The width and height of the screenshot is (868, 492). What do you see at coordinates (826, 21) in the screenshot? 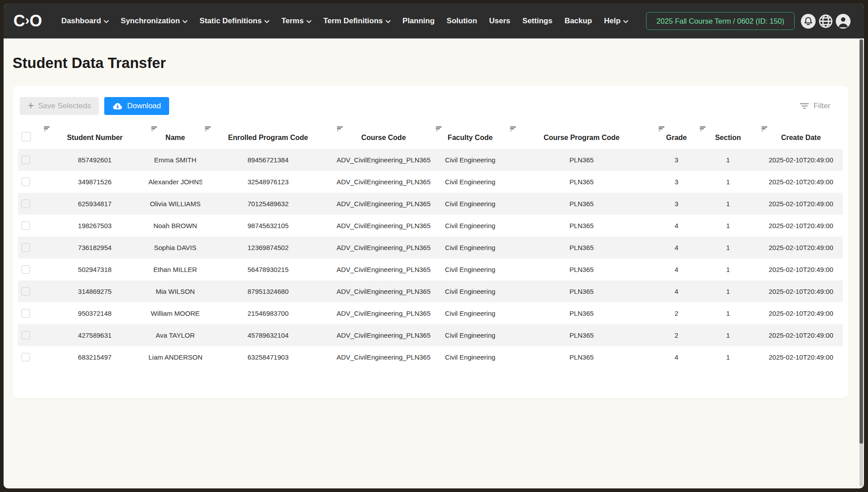
I see `globe-icon` at bounding box center [826, 21].